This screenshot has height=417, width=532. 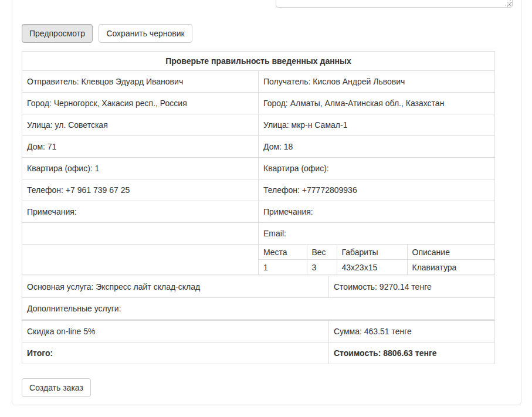 What do you see at coordinates (450, 252) in the screenshot?
I see `cargo-header-description: Описание` at bounding box center [450, 252].